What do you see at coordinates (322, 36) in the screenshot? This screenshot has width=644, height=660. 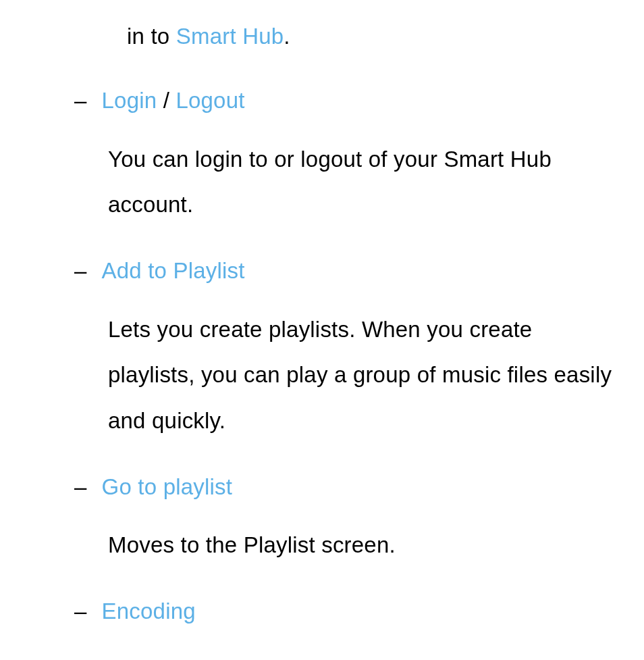 I see `fragment-line: in to Smart Hub.` at bounding box center [322, 36].